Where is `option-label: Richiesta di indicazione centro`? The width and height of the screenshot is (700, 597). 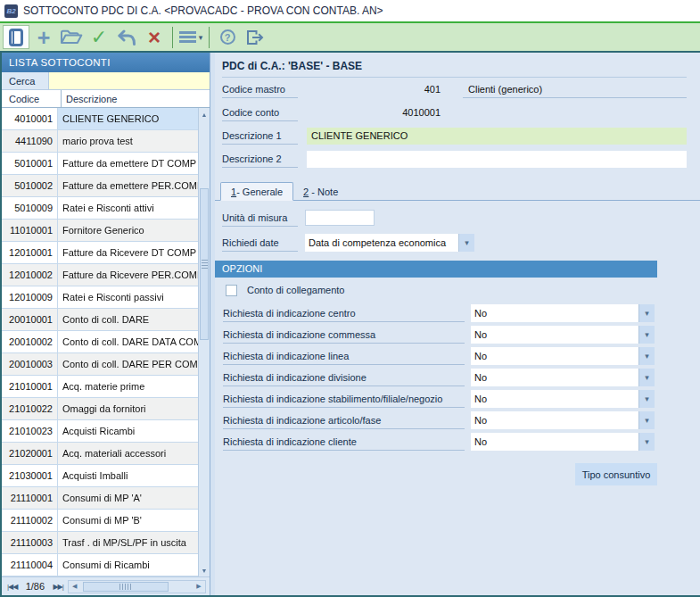 option-label: Richiesta di indicazione centro is located at coordinates (344, 314).